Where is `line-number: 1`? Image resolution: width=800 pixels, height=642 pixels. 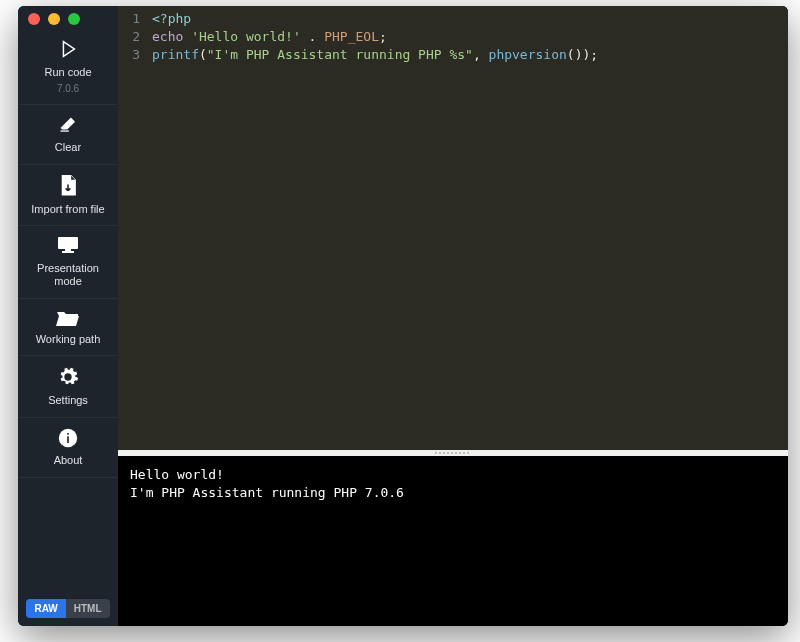 line-number: 1 is located at coordinates (129, 19).